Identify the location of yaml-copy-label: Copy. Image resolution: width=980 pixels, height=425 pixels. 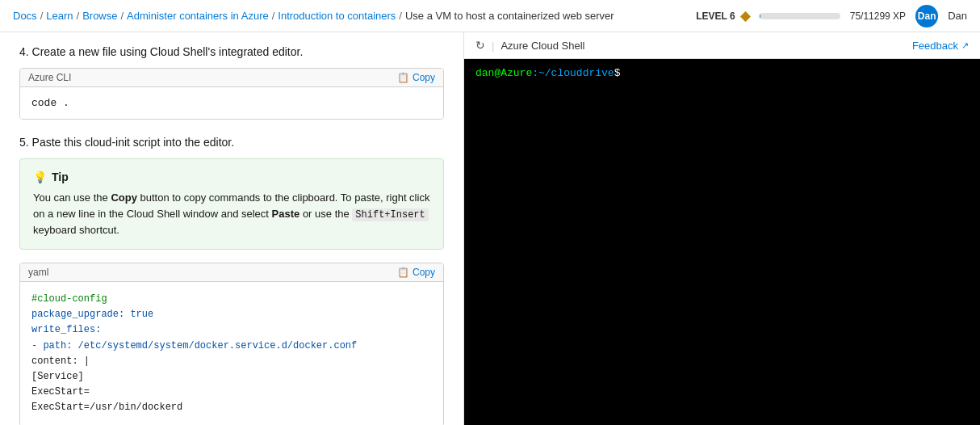
(424, 272).